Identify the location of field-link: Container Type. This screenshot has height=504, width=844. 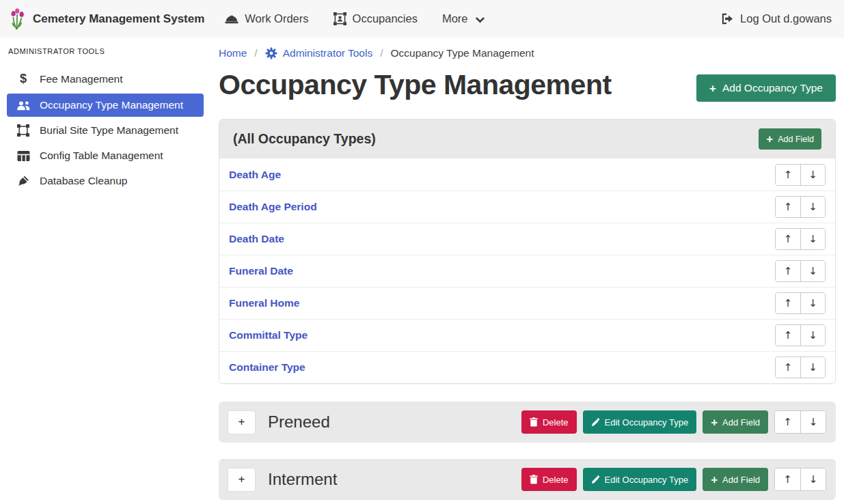
(267, 367).